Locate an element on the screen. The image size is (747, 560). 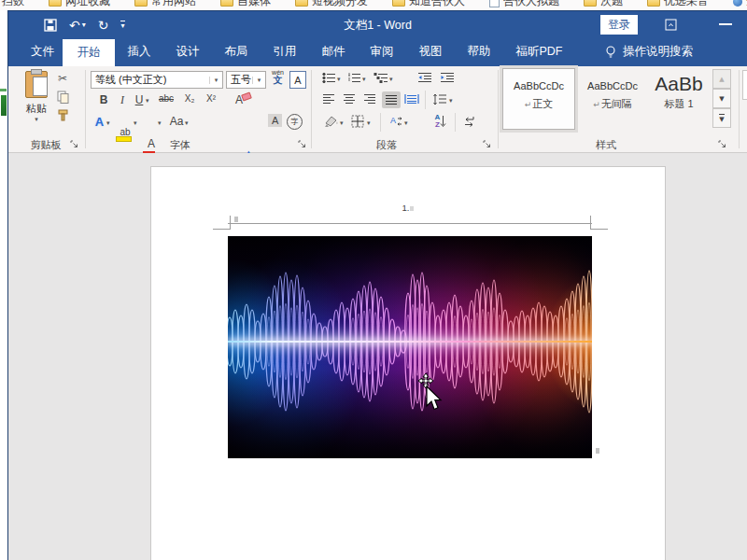
style-preview: AaBbCcDc is located at coordinates (539, 86).